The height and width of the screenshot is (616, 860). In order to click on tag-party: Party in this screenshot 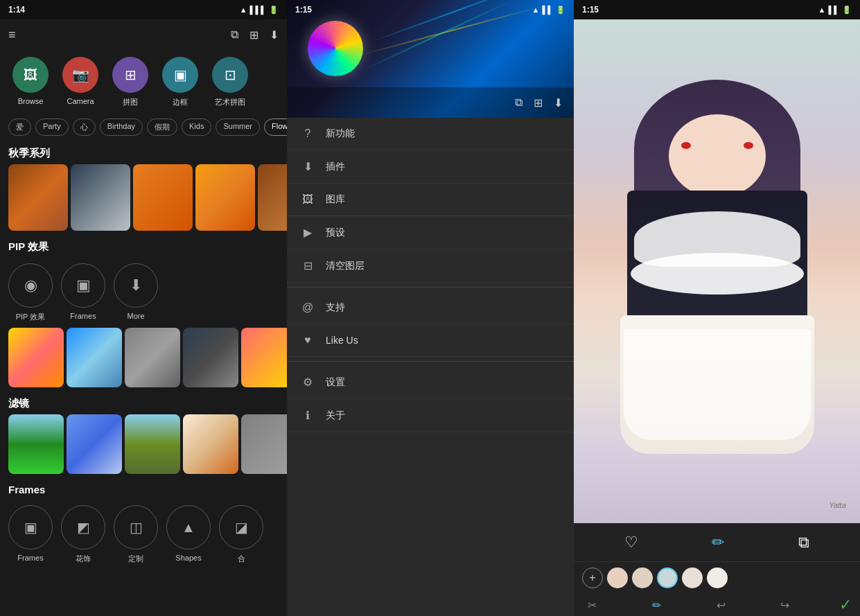, I will do `click(52, 127)`.